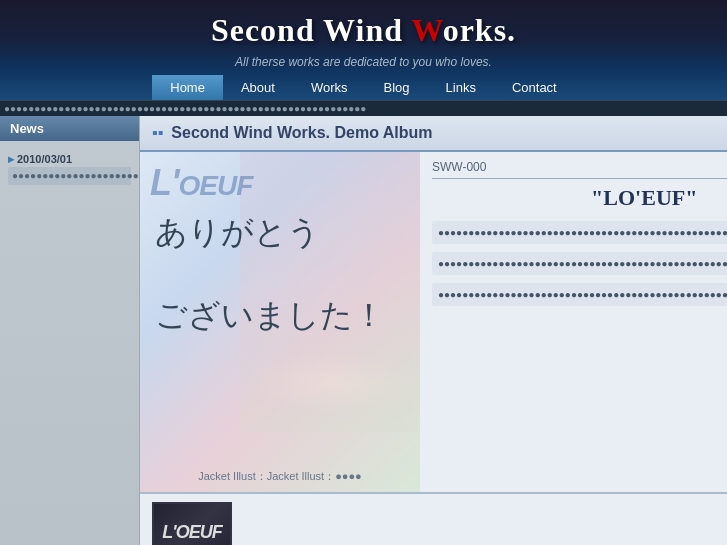 The image size is (727, 545). Describe the element at coordinates (270, 274) in the screenshot. I see `album-japanese-text: ありがとう ございました！` at that location.